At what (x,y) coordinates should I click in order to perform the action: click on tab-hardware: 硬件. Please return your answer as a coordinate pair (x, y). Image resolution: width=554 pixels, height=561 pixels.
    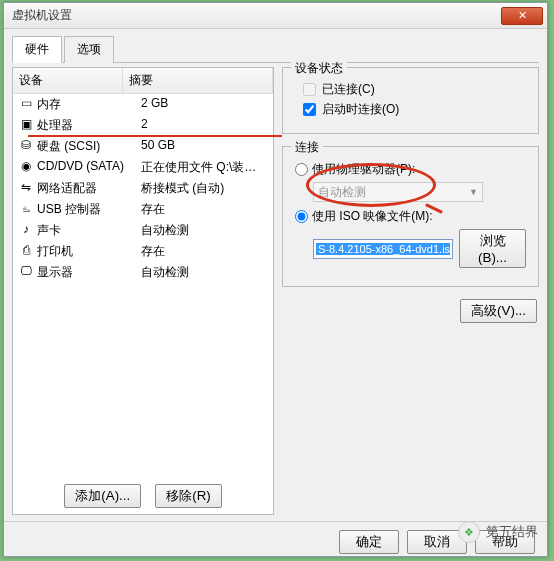
    Looking at the image, I should click on (37, 50).